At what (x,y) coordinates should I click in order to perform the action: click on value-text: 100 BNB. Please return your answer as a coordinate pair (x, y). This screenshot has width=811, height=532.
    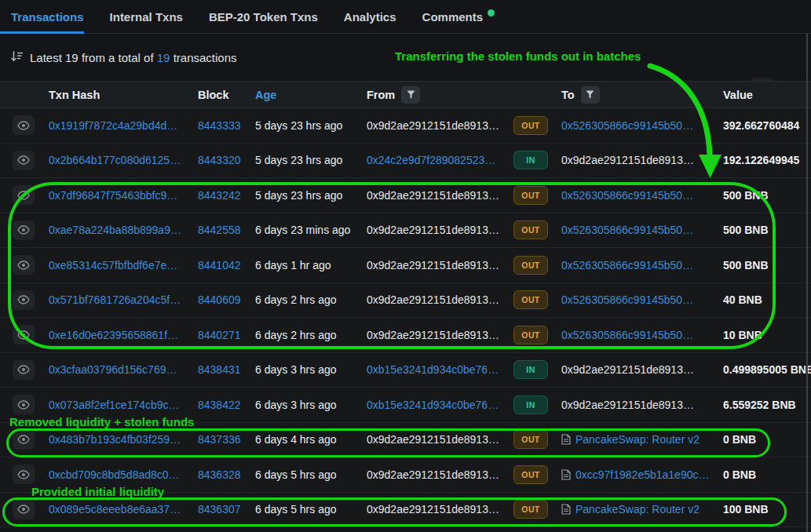
    Looking at the image, I should click on (765, 509).